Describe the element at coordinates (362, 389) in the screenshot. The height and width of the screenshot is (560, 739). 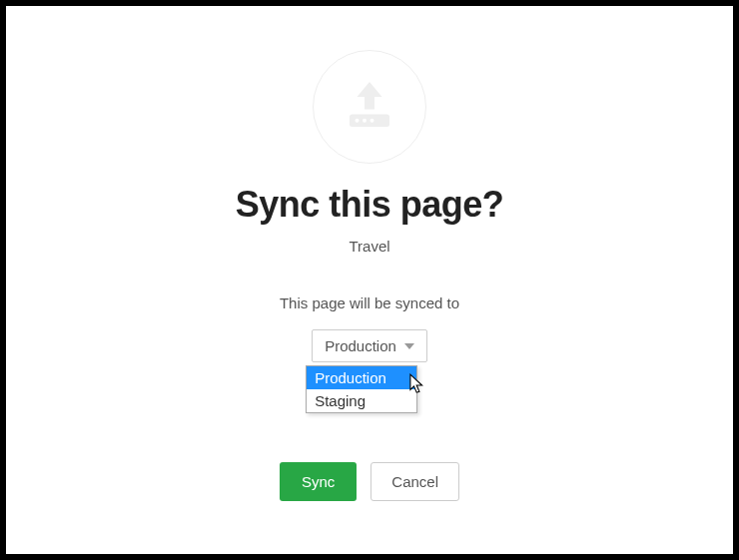
I see `environment-dropdown-list: Production Staging` at that location.